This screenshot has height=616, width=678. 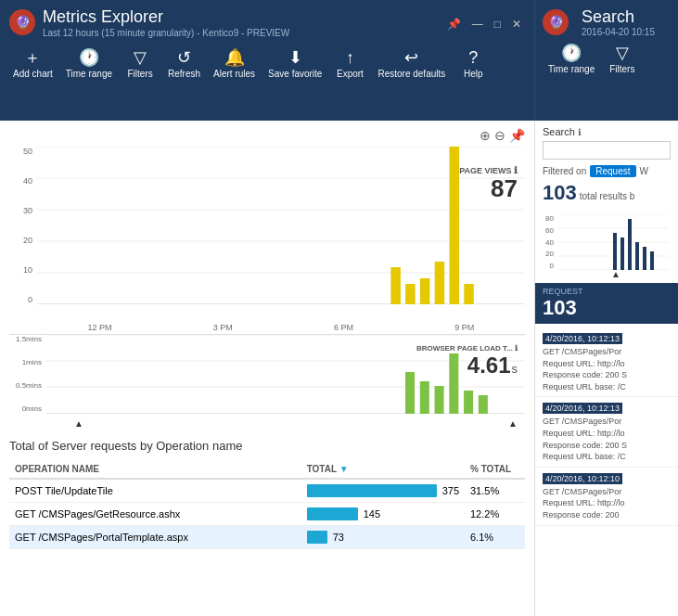 I want to click on mini-y-20: 20, so click(x=549, y=254).